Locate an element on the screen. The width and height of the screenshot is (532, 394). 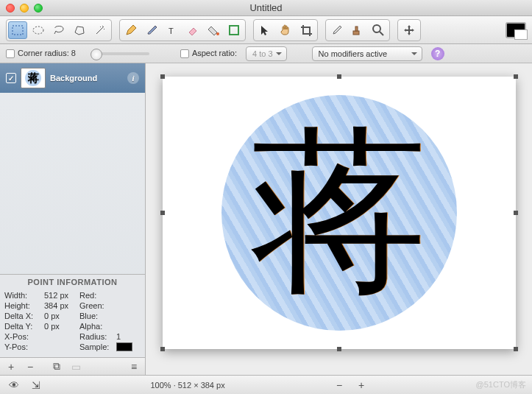
visibility-icon: 👁 is located at coordinates (14, 385).